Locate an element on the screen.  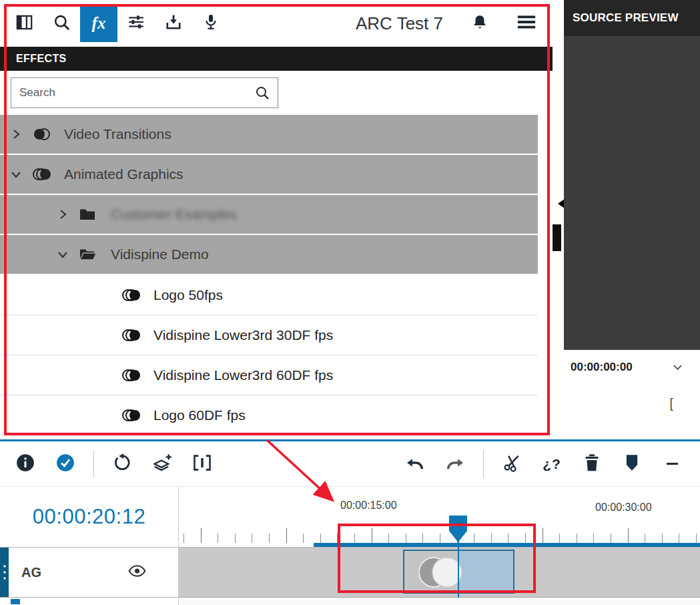
menu-button is located at coordinates (527, 23).